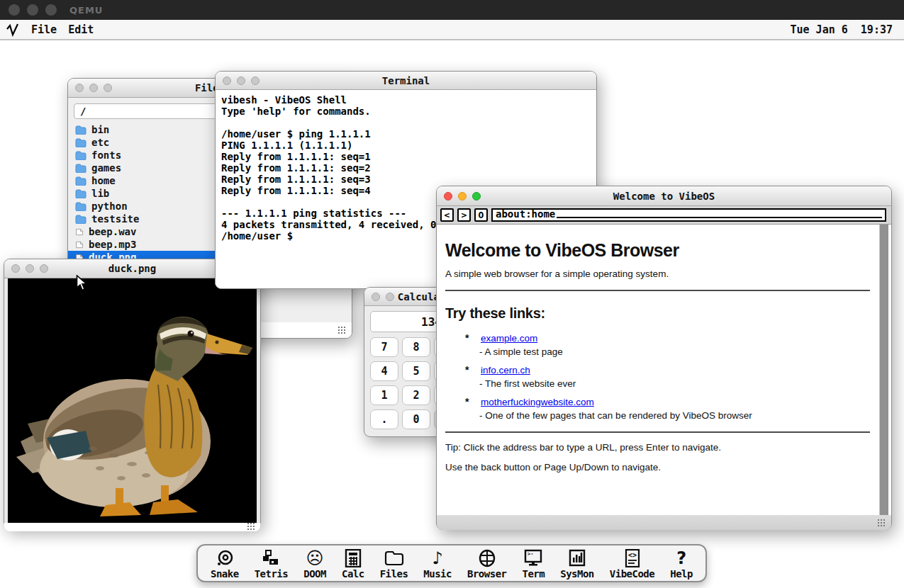  What do you see at coordinates (506, 370) in the screenshot?
I see `link-info-cern-ch: info.cern.ch` at bounding box center [506, 370].